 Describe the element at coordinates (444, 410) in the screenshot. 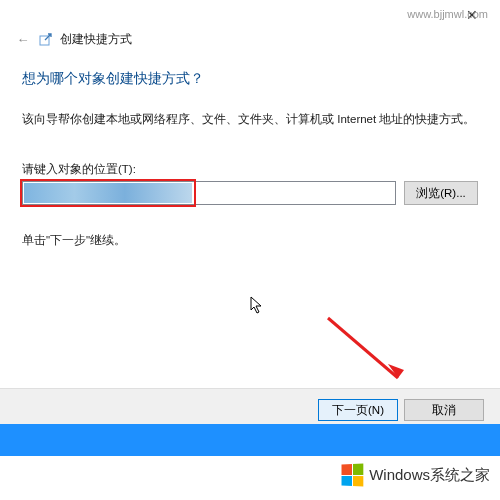

I see `cancel-button: 取消` at that location.